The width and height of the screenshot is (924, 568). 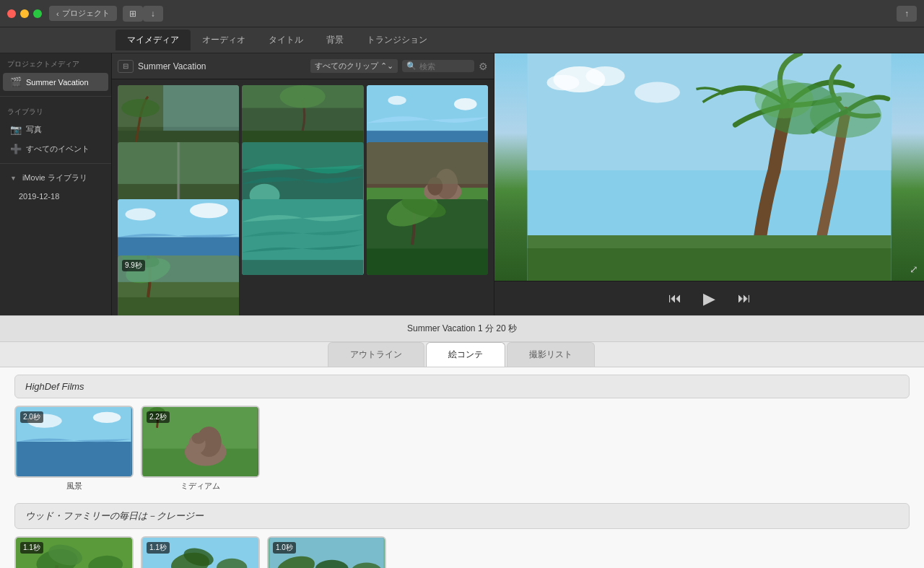 What do you see at coordinates (914, 269) in the screenshot?
I see `fullscreen-icon: ⤢` at bounding box center [914, 269].